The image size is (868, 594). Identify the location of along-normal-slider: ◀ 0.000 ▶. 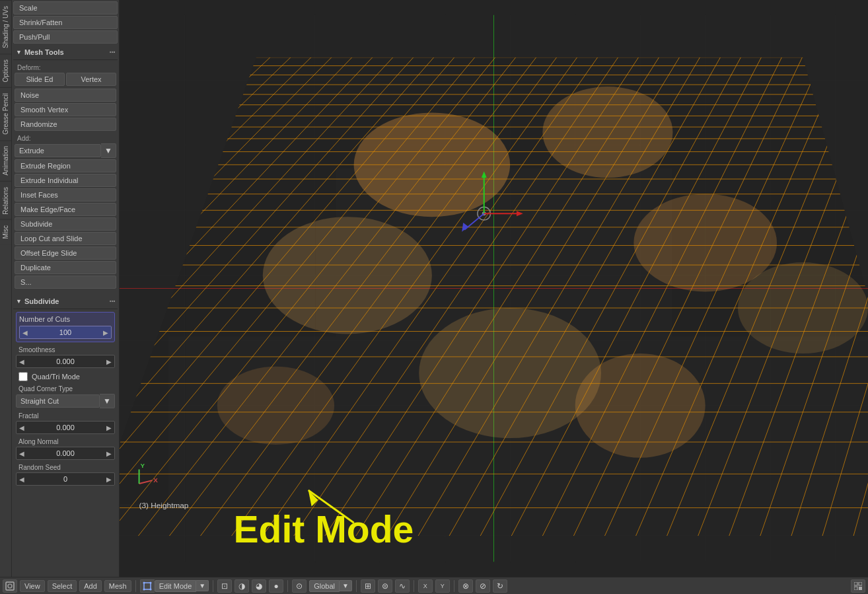
(65, 453).